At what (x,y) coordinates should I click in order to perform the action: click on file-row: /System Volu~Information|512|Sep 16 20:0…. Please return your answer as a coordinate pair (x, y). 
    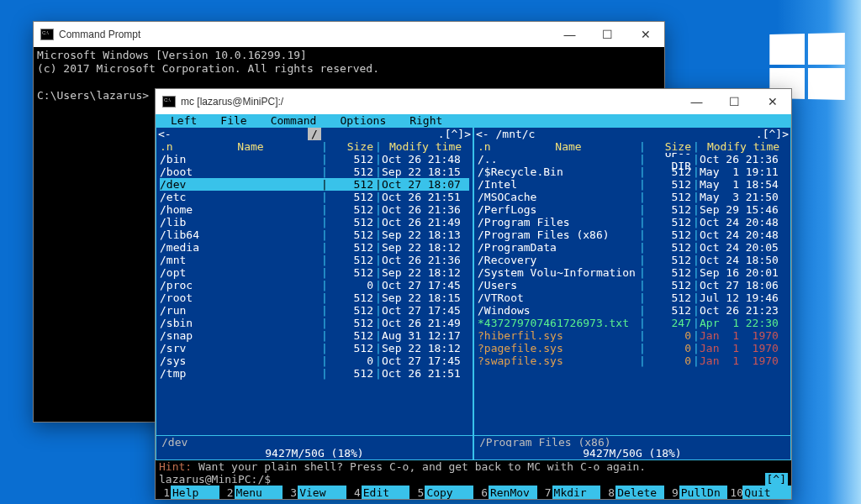
    Looking at the image, I should click on (632, 272).